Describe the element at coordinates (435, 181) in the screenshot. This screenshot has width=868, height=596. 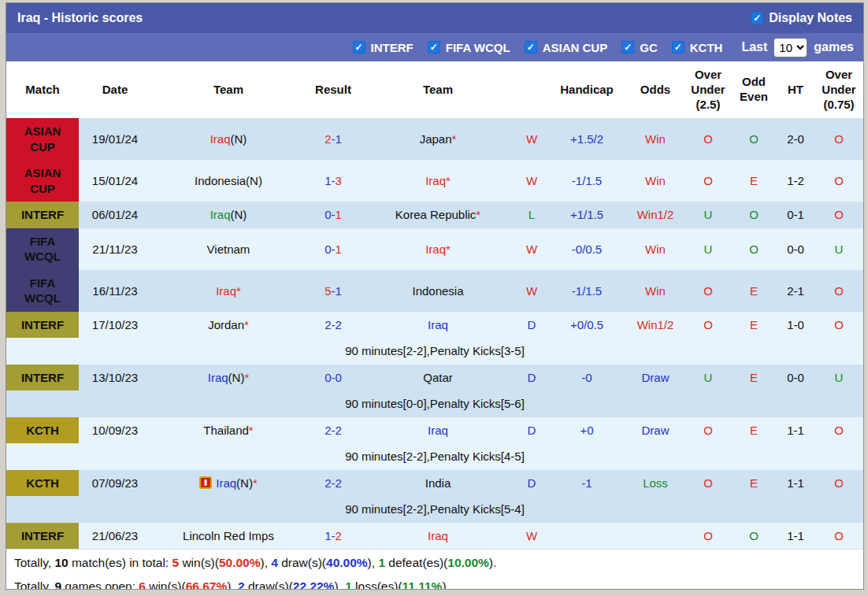
I see `match-row: ASIAN CUP15/01/24Indonesia(N)1-3Iraq*W-1…` at that location.